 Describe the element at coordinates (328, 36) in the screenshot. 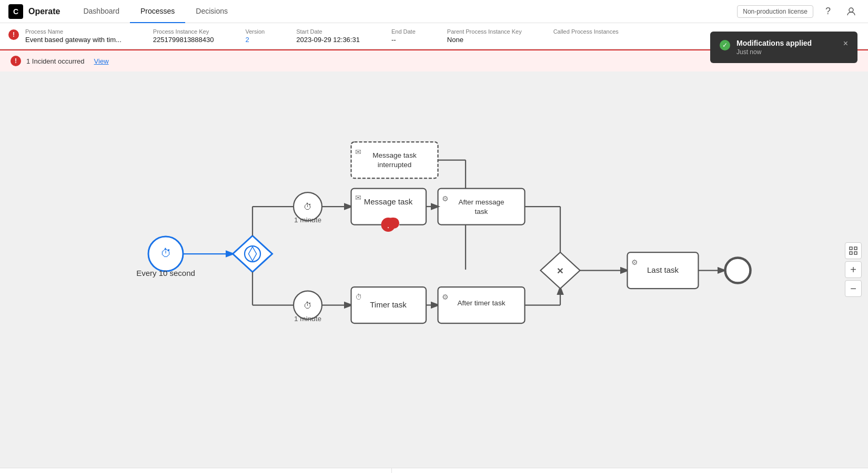

I see `start-date-field: Start Date 2023-09-29 12:36:31` at that location.